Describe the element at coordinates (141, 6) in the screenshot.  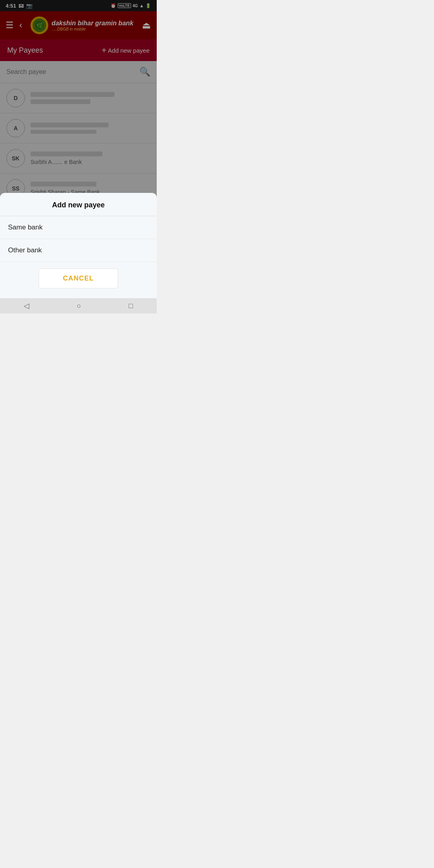
I see `signal-icon: ▲` at that location.